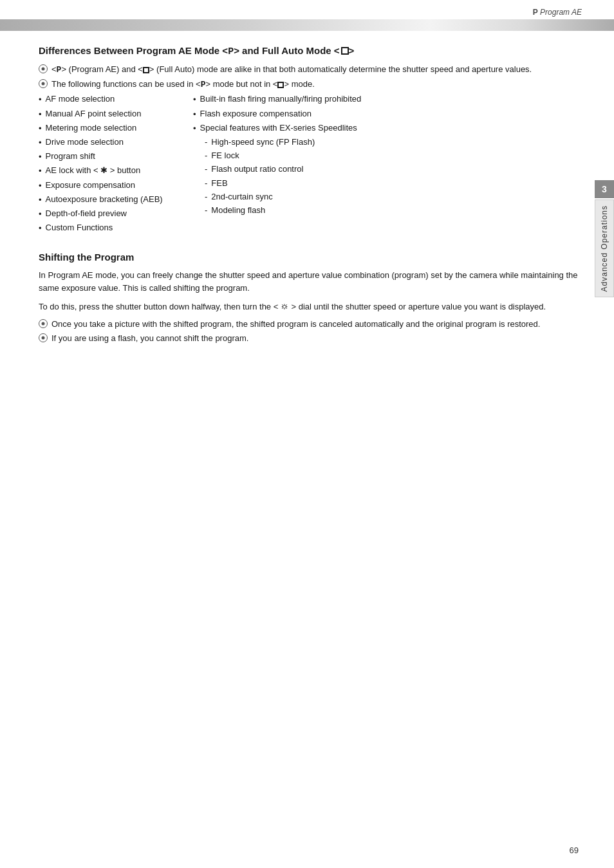 The height and width of the screenshot is (868, 614). Describe the element at coordinates (80, 228) in the screenshot. I see `list-item-label: Custom Functions` at that location.